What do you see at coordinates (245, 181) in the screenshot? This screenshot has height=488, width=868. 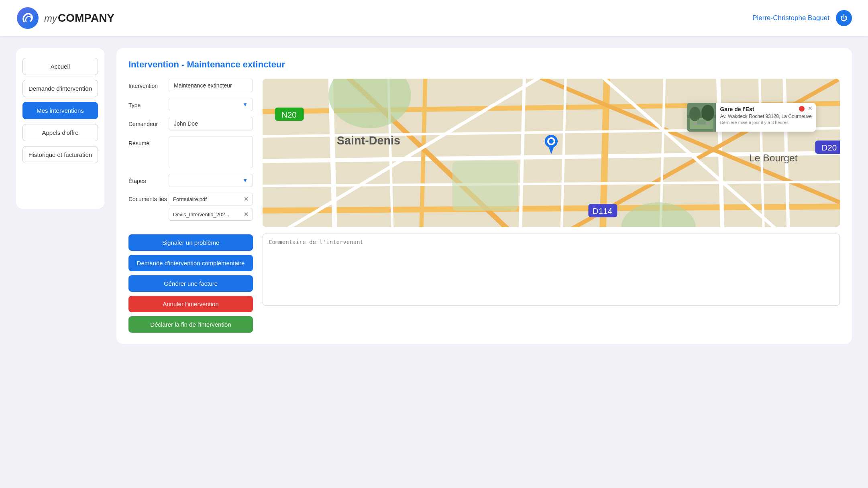 I see `chevron-down-icon-etapes: ▼` at bounding box center [245, 181].